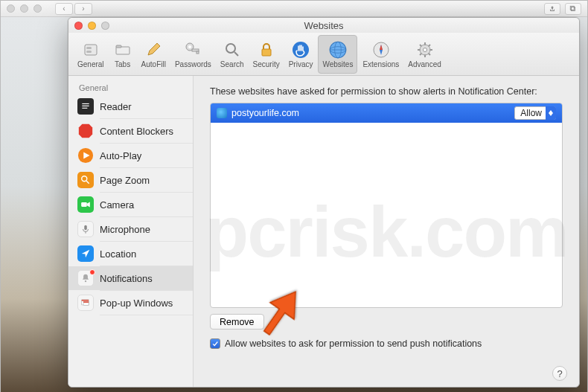 This screenshot has width=588, height=392. I want to click on switch-icon, so click(91, 50).